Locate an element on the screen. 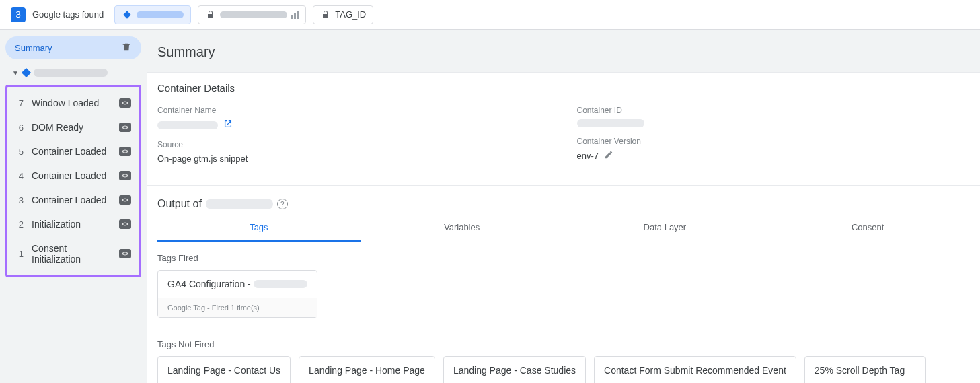  help-icon: ? is located at coordinates (282, 204).